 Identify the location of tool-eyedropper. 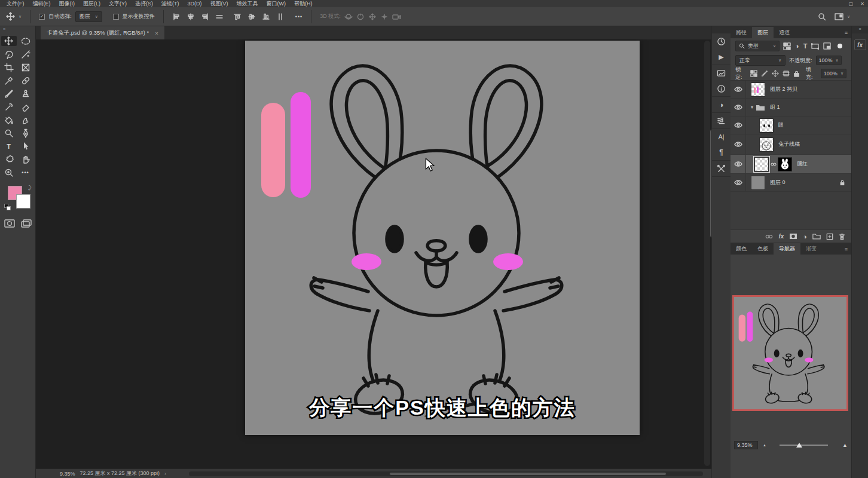
(9, 80).